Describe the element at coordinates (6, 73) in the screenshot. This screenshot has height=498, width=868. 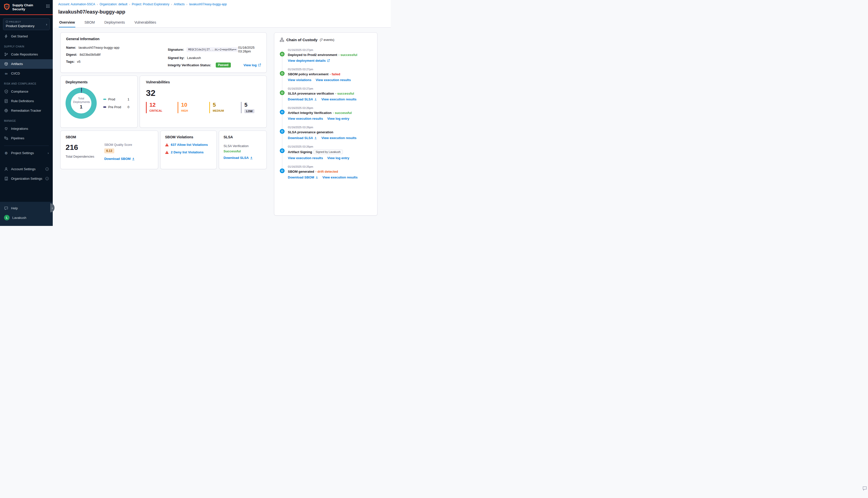
I see `infinity-icon: ∞` at that location.